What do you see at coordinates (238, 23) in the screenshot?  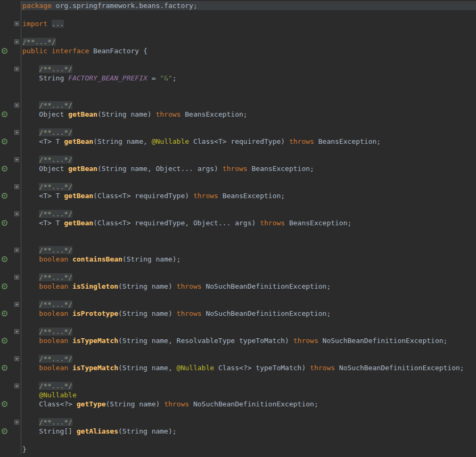 I see `code-line: +import ...` at bounding box center [238, 23].